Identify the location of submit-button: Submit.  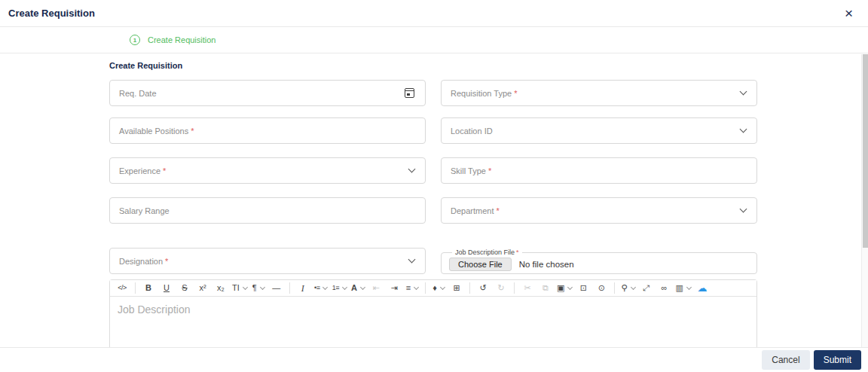
(838, 360).